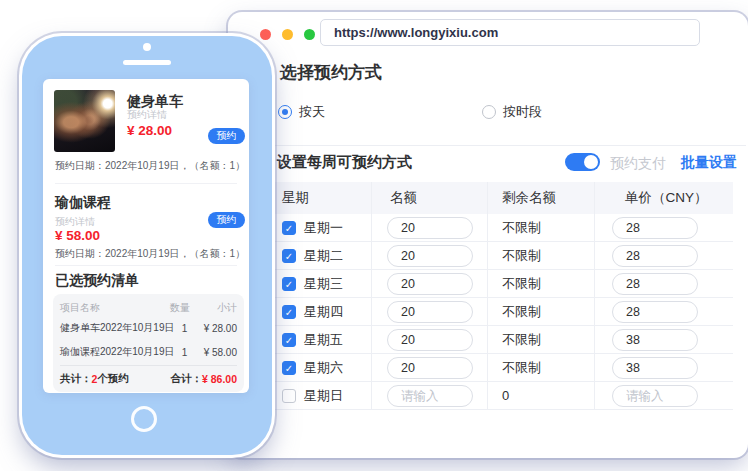  What do you see at coordinates (118, 328) in the screenshot?
I see `cart-item-name: 健身单车2022年10月19日` at bounding box center [118, 328].